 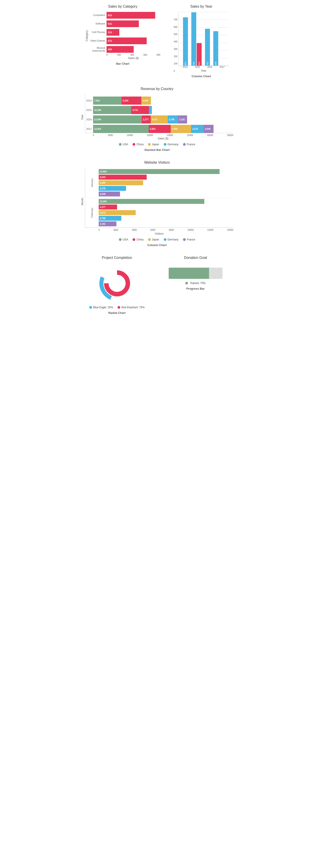 What do you see at coordinates (176, 71) in the screenshot?
I see `col-y-tick: 0` at bounding box center [176, 71].